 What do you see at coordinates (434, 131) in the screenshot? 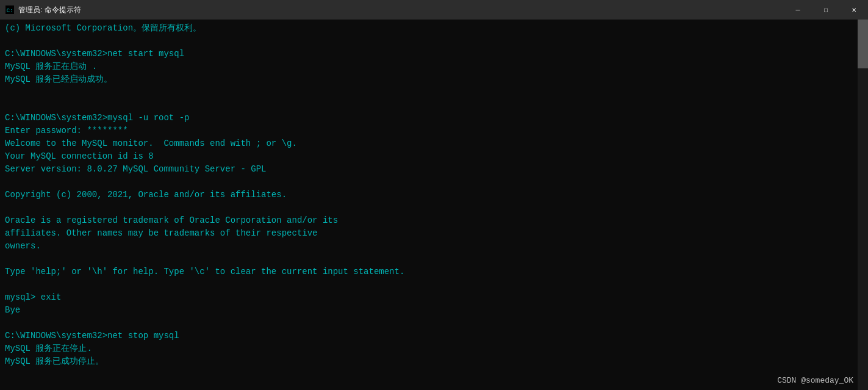
I see `terminal-line: Enter password: ********` at bounding box center [434, 131].